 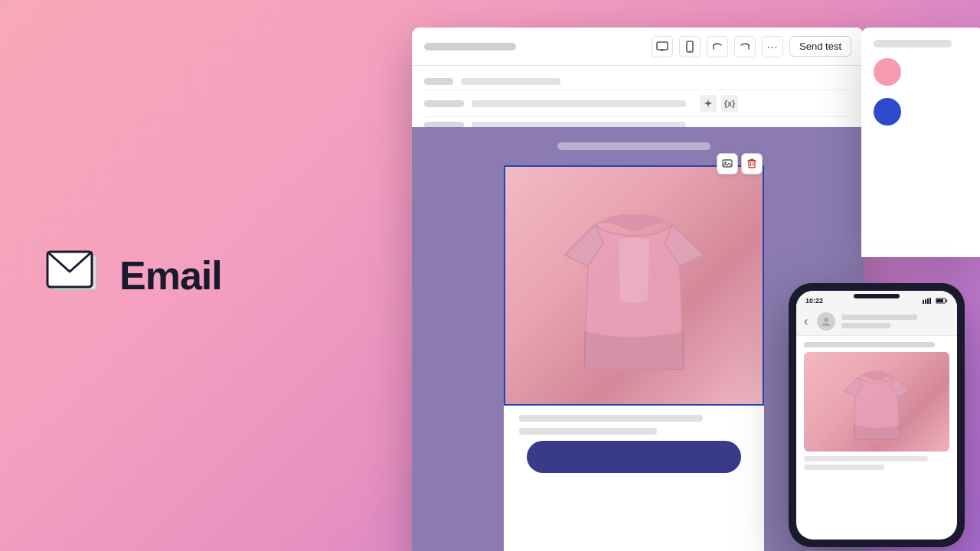 What do you see at coordinates (719, 103) in the screenshot?
I see `form-action-icons: {x}` at bounding box center [719, 103].